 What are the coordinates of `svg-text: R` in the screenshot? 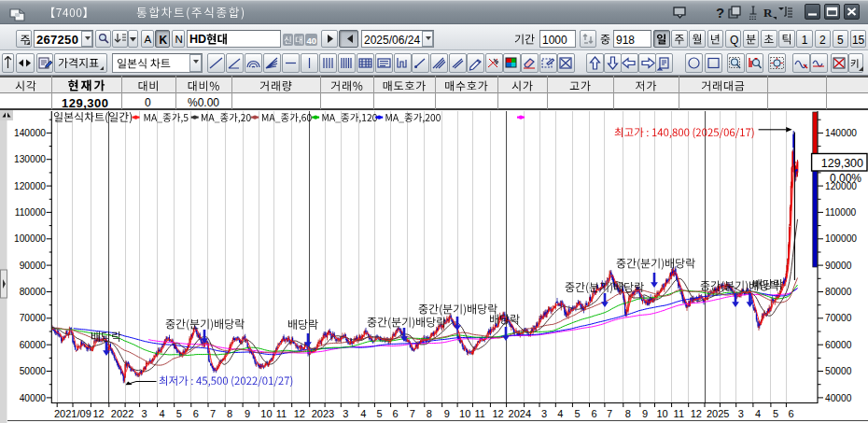 It's located at (768, 13).